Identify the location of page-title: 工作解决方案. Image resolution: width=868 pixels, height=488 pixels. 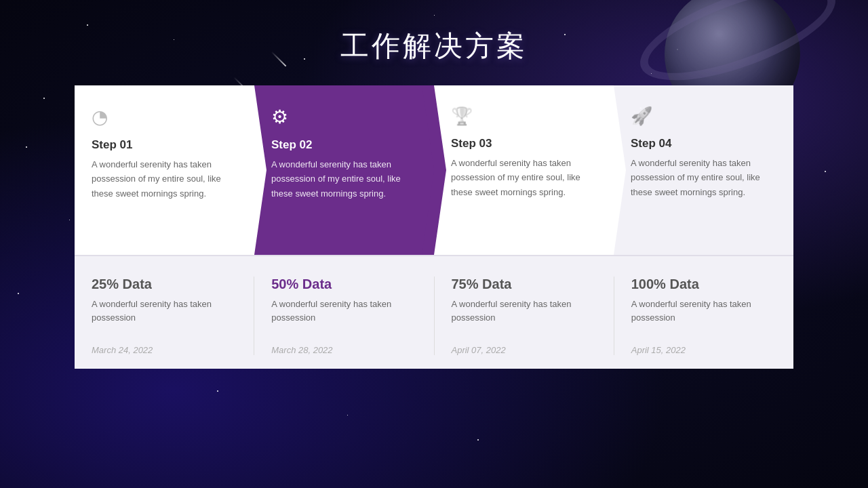
(434, 46).